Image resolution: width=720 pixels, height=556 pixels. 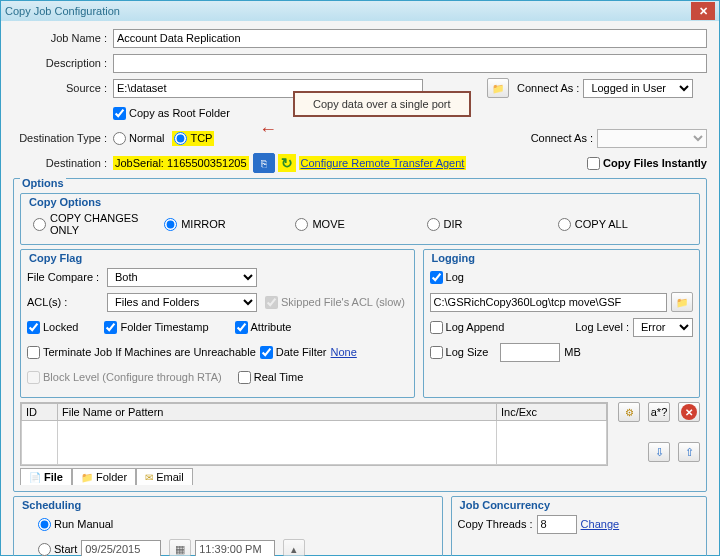 What do you see at coordinates (264, 163) in the screenshot?
I see `copy-icon: ⎘` at bounding box center [264, 163].